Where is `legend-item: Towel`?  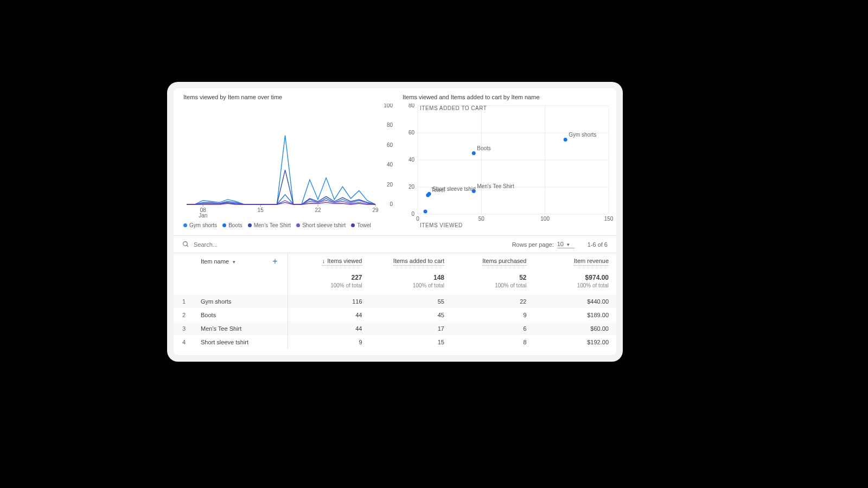 legend-item: Towel is located at coordinates (361, 226).